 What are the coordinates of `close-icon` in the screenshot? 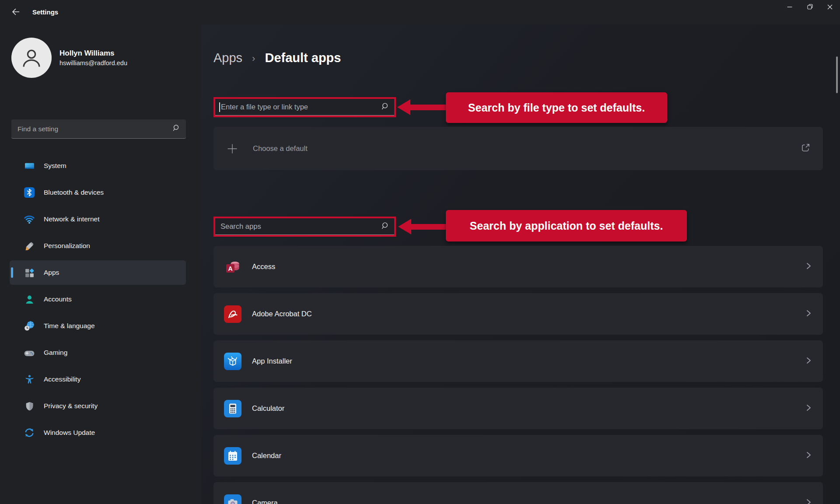 It's located at (830, 7).